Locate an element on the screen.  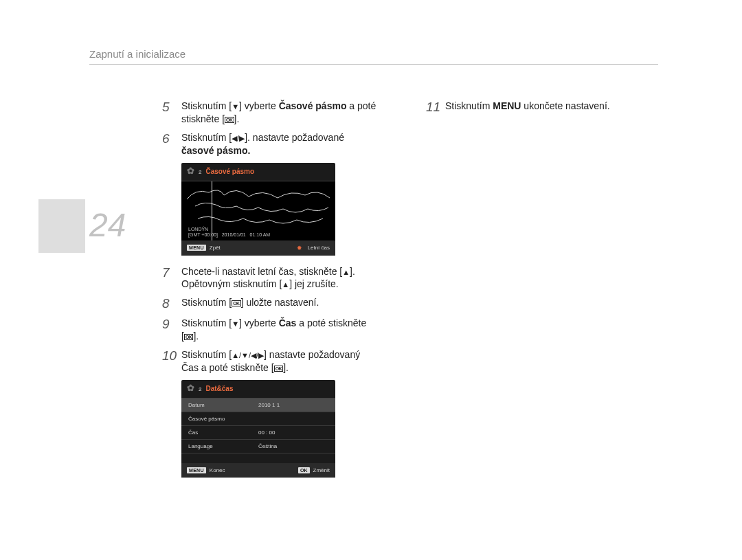
row-value: 2010 1 1 is located at coordinates (293, 405).